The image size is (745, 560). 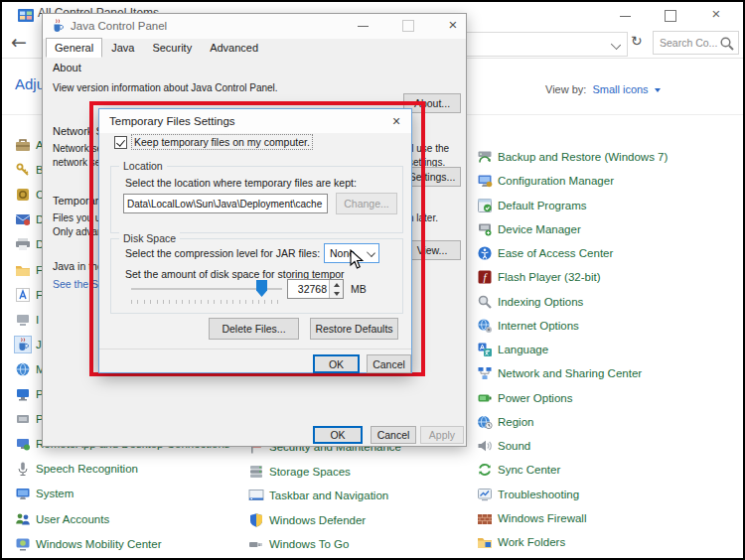 I want to click on control-panel-item: fFlash Player (32-bit), so click(x=538, y=276).